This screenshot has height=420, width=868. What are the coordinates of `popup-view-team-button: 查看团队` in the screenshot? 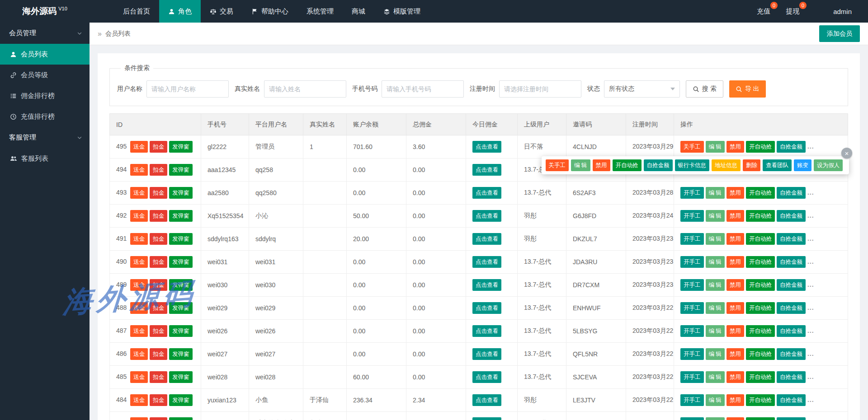 It's located at (777, 165).